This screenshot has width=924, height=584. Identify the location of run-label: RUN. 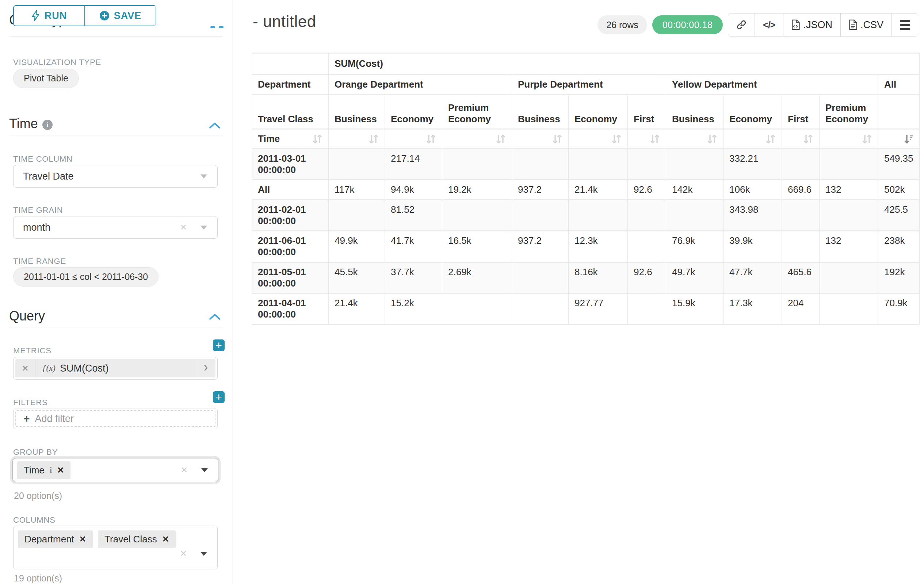
(56, 16).